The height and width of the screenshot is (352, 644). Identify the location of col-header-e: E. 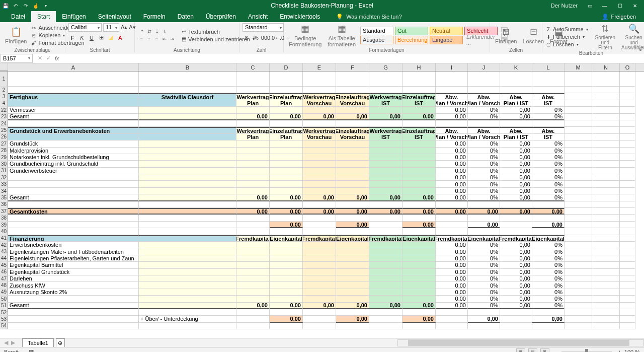
(319, 67).